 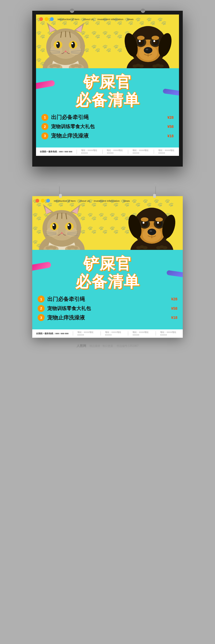 What do you see at coordinates (108, 201) in the screenshot?
I see `nav-bar-2: Introduction of Item About Us Investment…` at bounding box center [108, 201].